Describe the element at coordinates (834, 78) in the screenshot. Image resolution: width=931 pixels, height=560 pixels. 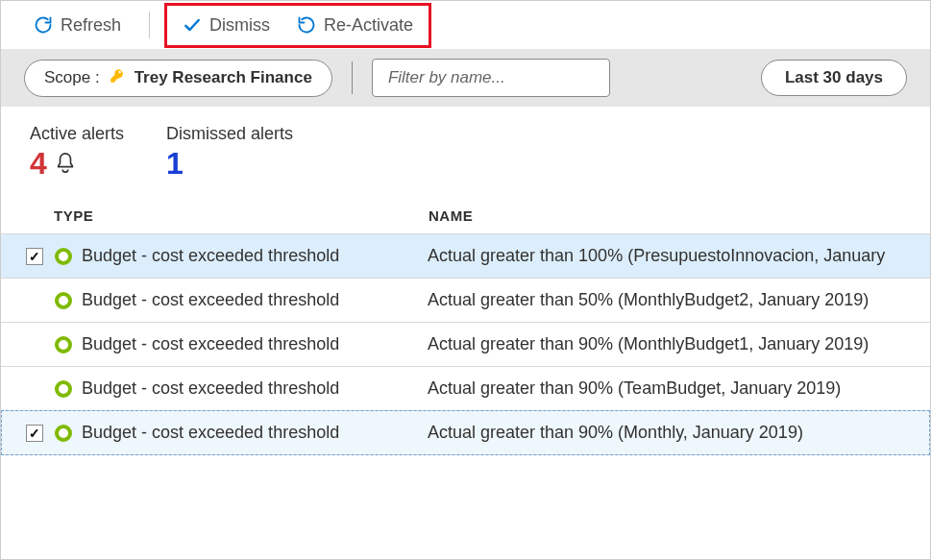
I see `date-range-selector: Last 30 days` at that location.